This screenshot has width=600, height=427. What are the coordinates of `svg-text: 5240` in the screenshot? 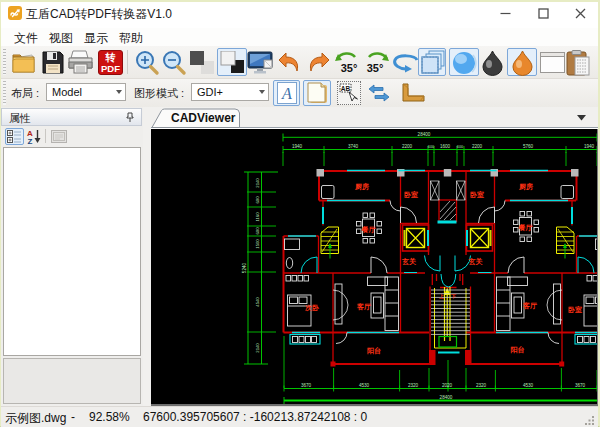 It's located at (244, 268).